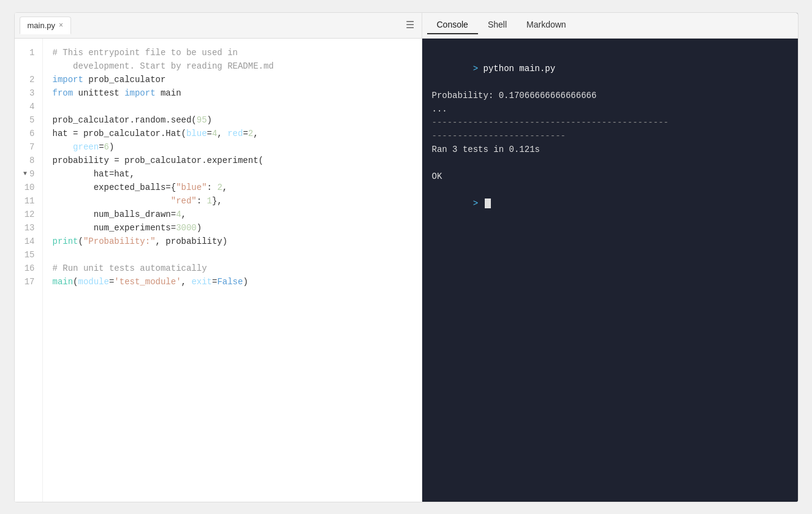 The width and height of the screenshot is (812, 514). What do you see at coordinates (610, 69) in the screenshot?
I see `console-line-1: > python main.py` at bounding box center [610, 69].